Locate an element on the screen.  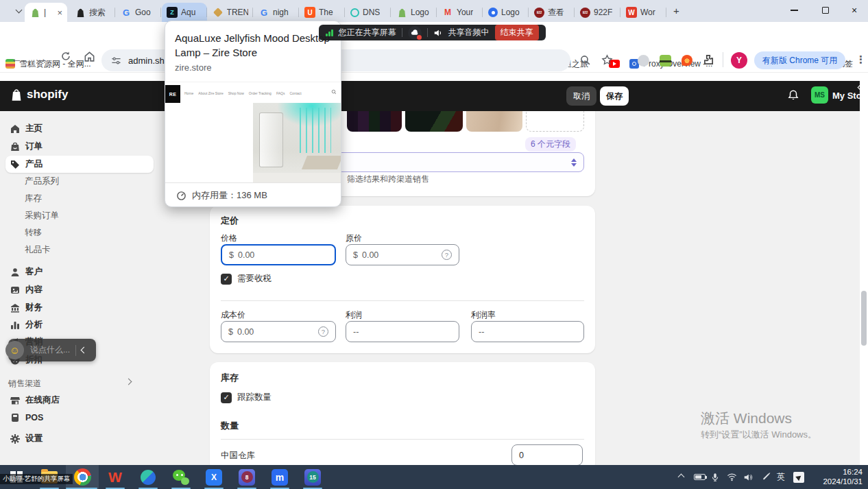
extension-orange-icon is located at coordinates (687, 60).